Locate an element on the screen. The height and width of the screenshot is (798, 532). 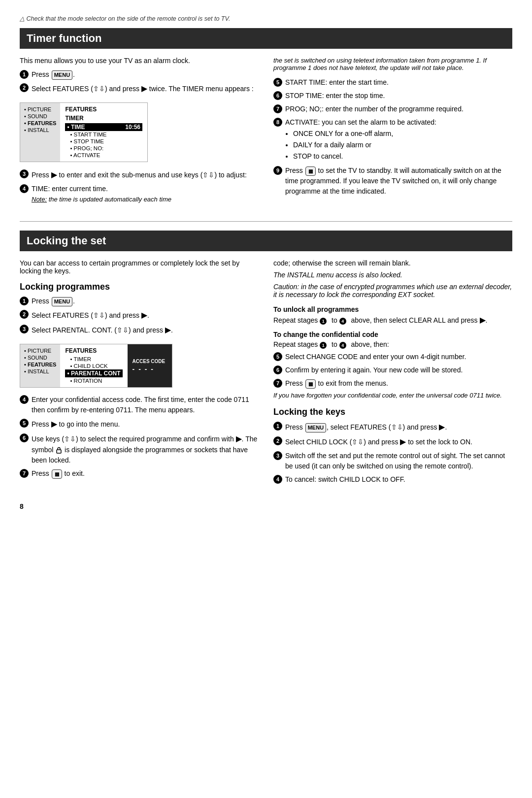
unlock-all-text: Repeat stages 1 to 4 above, then select … is located at coordinates (393, 320).